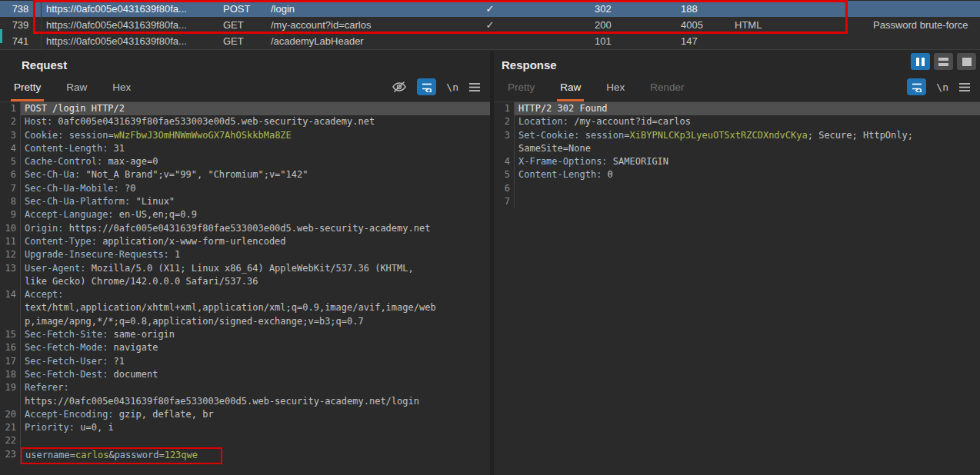 The height and width of the screenshot is (475, 980). Describe the element at coordinates (737, 201) in the screenshot. I see `code-line: 7` at that location.